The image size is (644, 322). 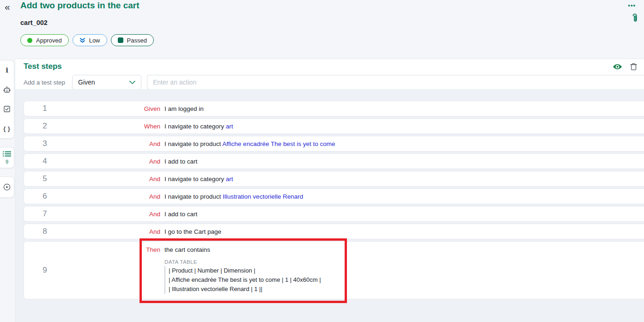 What do you see at coordinates (49, 41) in the screenshot?
I see `status-badge-label: Approved` at bounding box center [49, 41].